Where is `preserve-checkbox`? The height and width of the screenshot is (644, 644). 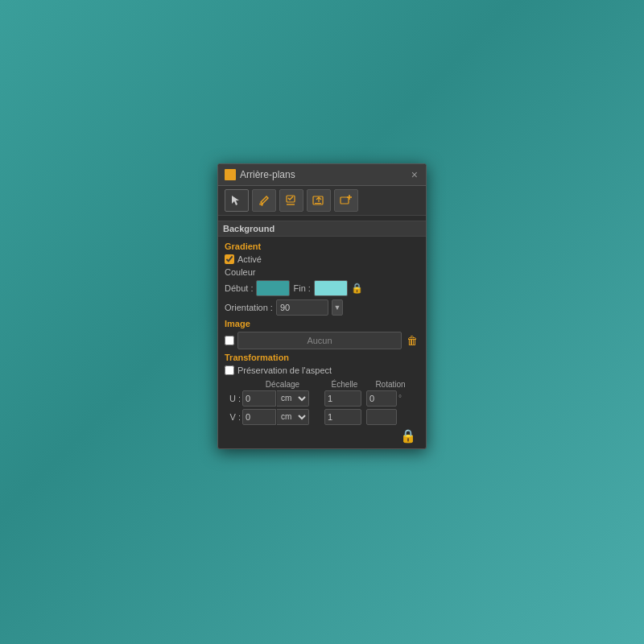
preserve-checkbox is located at coordinates (229, 370).